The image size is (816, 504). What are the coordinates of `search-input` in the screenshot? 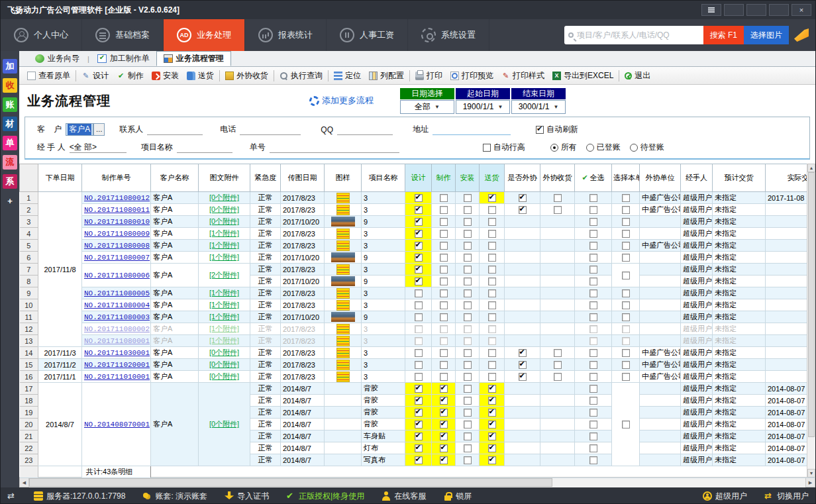 It's located at (638, 35).